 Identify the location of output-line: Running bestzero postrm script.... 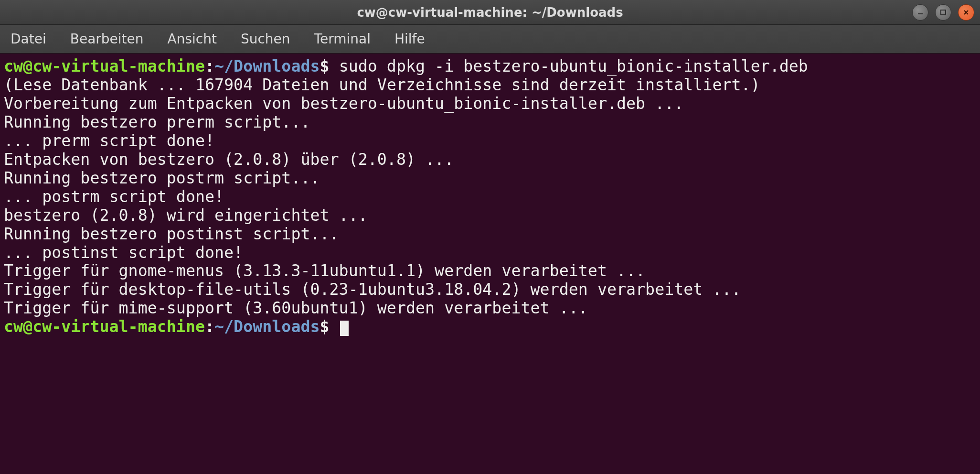
(490, 179).